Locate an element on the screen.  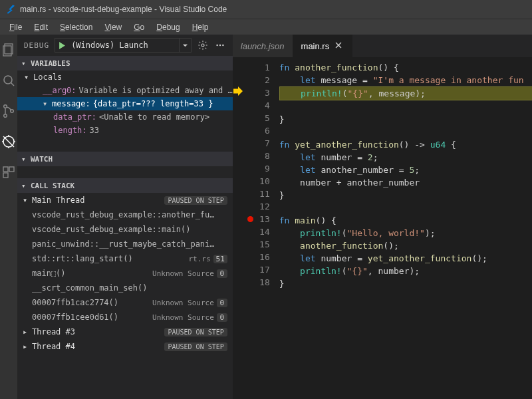
vscode-logo-icon is located at coordinates (11, 9).